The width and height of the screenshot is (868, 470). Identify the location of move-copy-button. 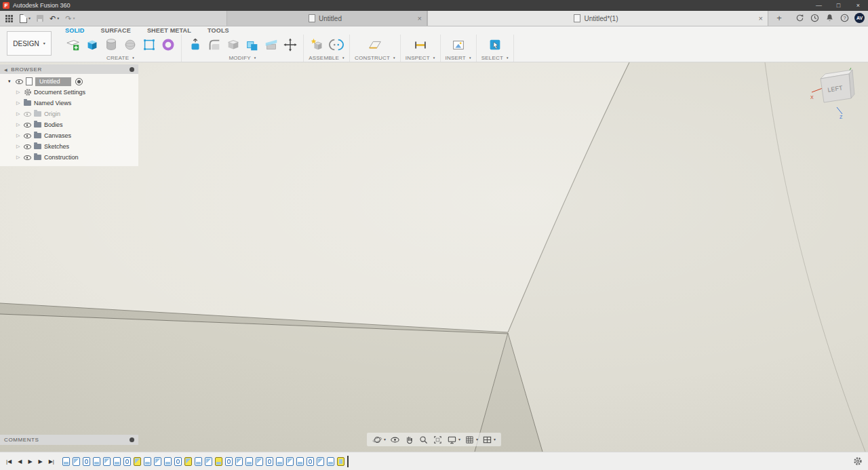
(290, 45).